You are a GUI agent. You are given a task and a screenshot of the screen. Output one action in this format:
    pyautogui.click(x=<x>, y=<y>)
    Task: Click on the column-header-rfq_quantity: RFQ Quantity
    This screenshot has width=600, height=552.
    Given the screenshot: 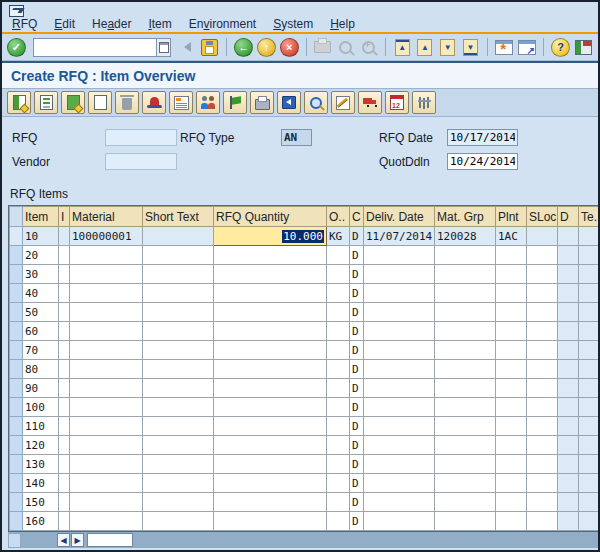 What is the action you would take?
    pyautogui.click(x=270, y=217)
    